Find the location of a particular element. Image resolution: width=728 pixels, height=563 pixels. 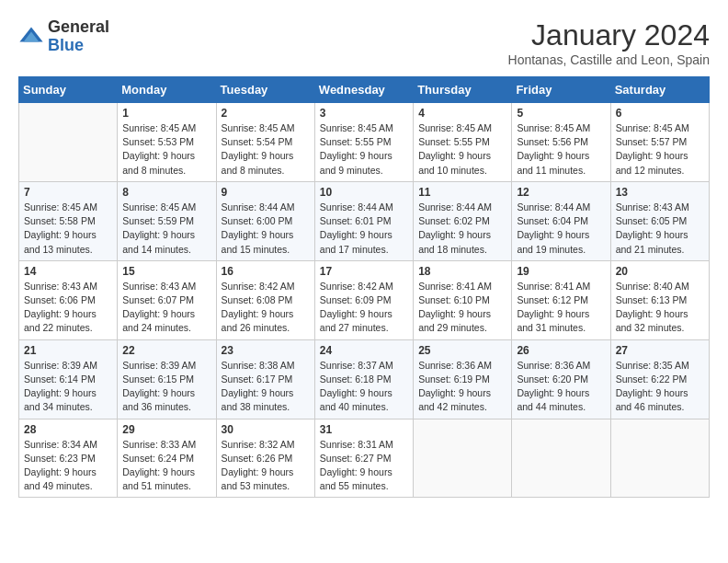

cell-info: Sunrise: 8:36 AMSunset: 6:20 PMDaylight:… is located at coordinates (561, 386).